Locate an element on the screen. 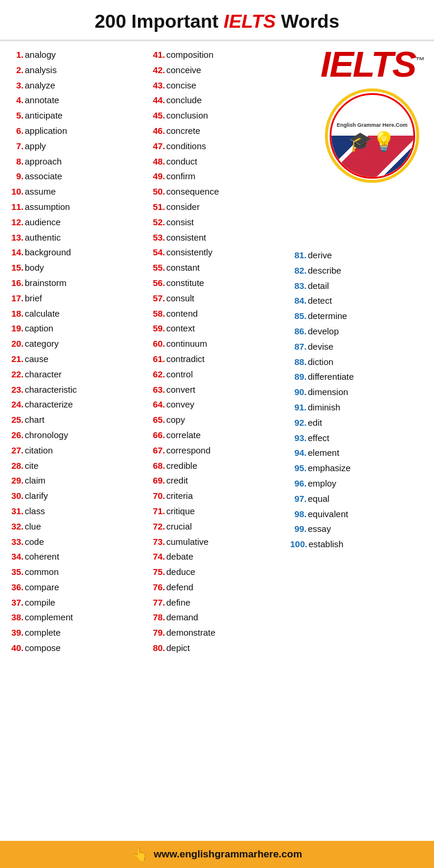 The height and width of the screenshot is (868, 434). word-text: conditions is located at coordinates (186, 146).